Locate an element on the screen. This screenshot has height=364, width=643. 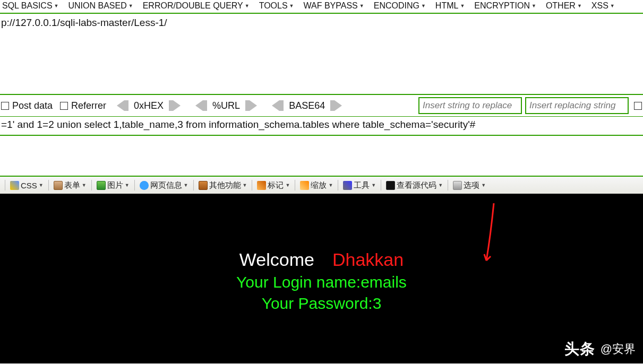
menu-label: ENCRYPTION is located at coordinates (502, 6).